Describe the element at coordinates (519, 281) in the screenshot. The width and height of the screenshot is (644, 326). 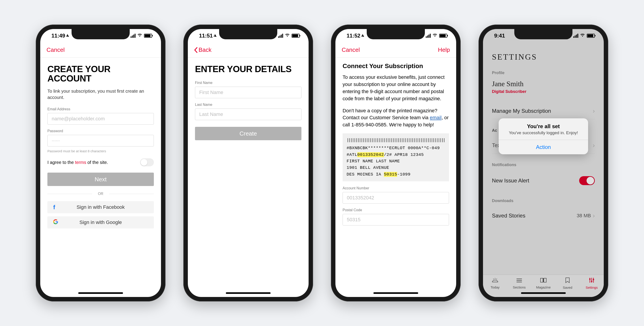
I see `sections-icon` at that location.